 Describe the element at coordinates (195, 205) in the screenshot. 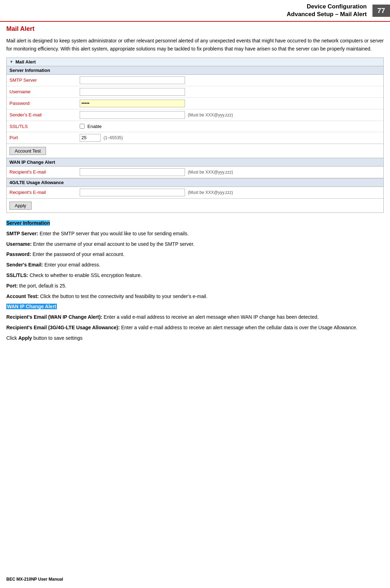

I see `apply-row: Apply` at that location.